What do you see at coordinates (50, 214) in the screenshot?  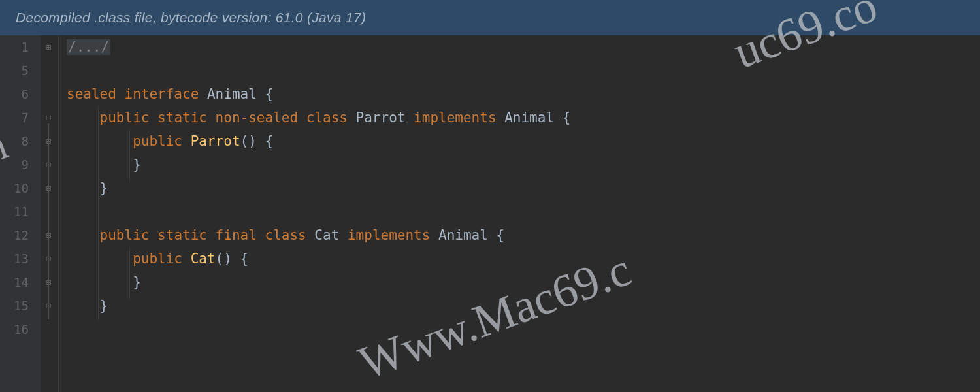 I see `fold-gutter` at bounding box center [50, 214].